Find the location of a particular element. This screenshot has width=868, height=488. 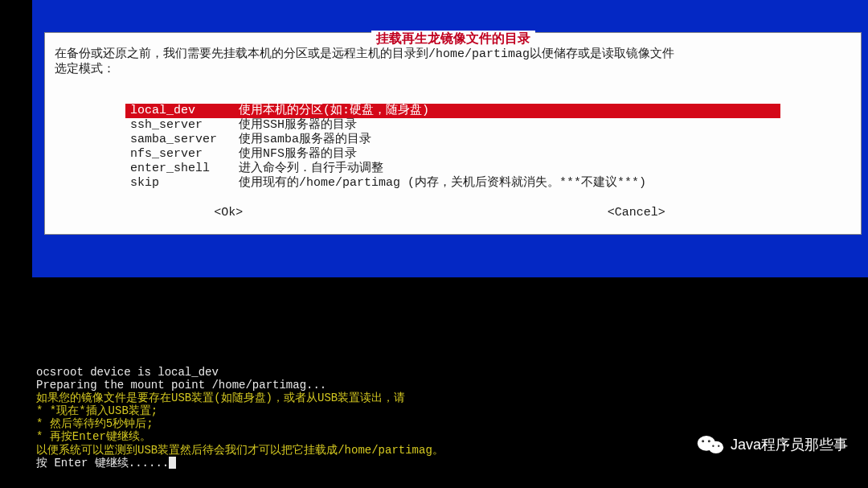

menu-key: enter_shell is located at coordinates (185, 169).